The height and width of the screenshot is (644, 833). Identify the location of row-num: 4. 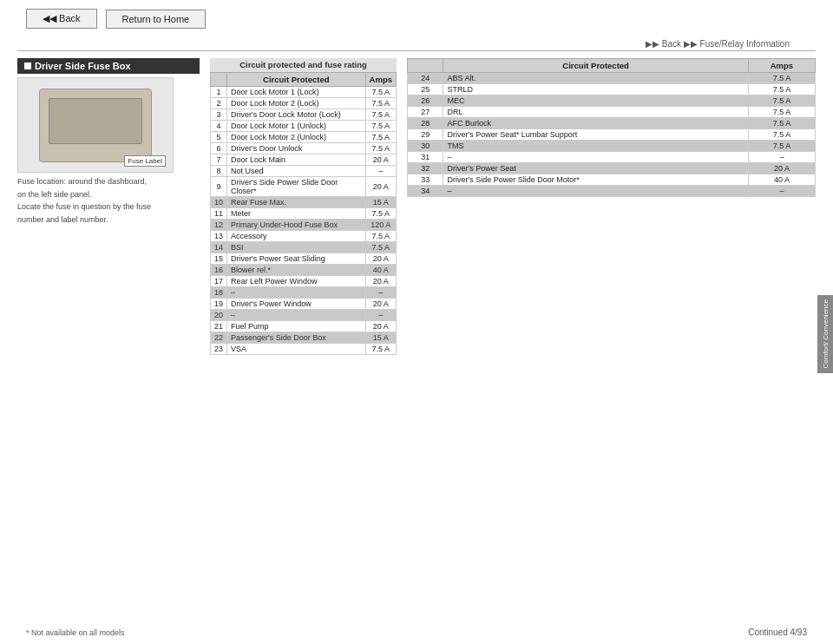
(219, 127).